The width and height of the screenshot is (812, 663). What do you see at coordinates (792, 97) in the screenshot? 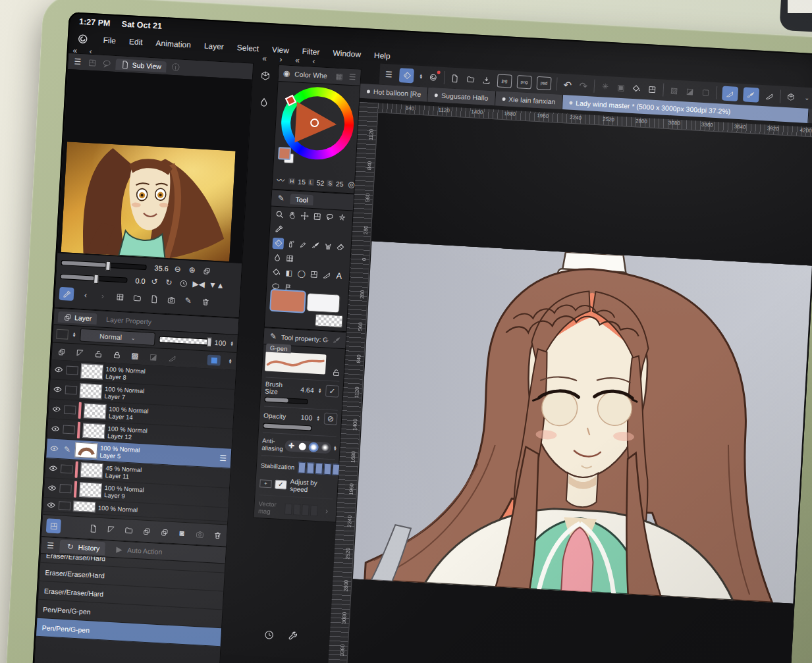
I see `3d-material-icon` at bounding box center [792, 97].